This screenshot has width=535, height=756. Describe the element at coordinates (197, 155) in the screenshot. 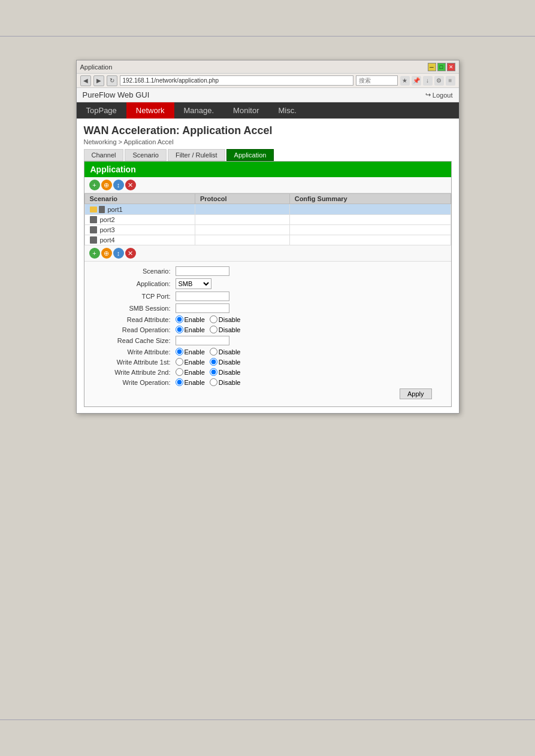

I see `tab-filter: Filter / Rulelist` at that location.